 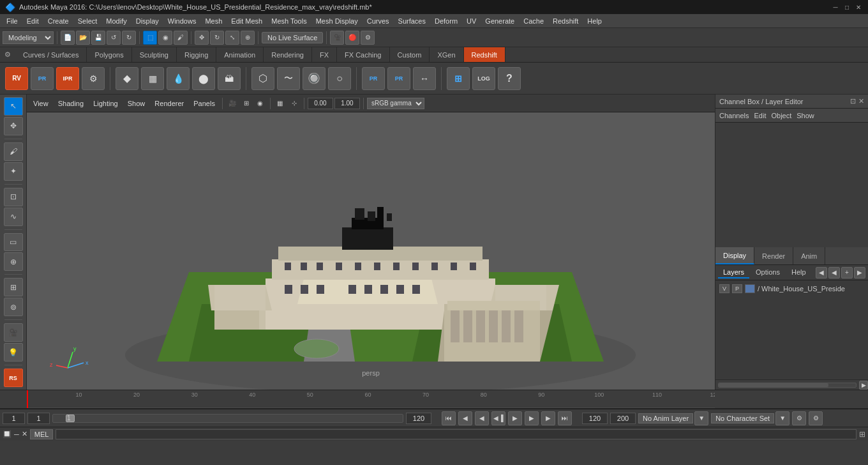 I want to click on timeline-ruler: 1102030405060708090100110120, so click(x=434, y=400).